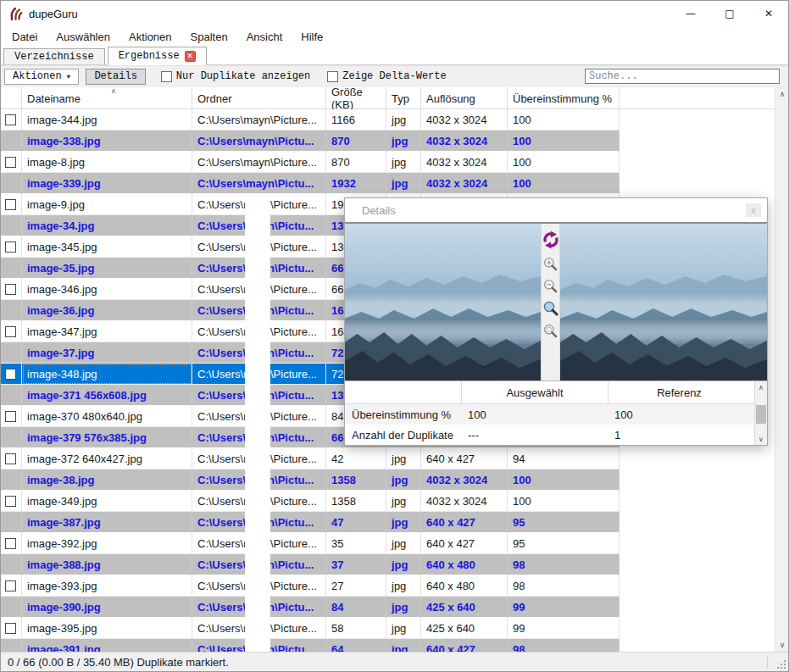 The image size is (789, 672). What do you see at coordinates (310, 522) in the screenshot?
I see `table-row: image-387.jpg C:\Users\mayn\Pictu... 47 …` at bounding box center [310, 522].